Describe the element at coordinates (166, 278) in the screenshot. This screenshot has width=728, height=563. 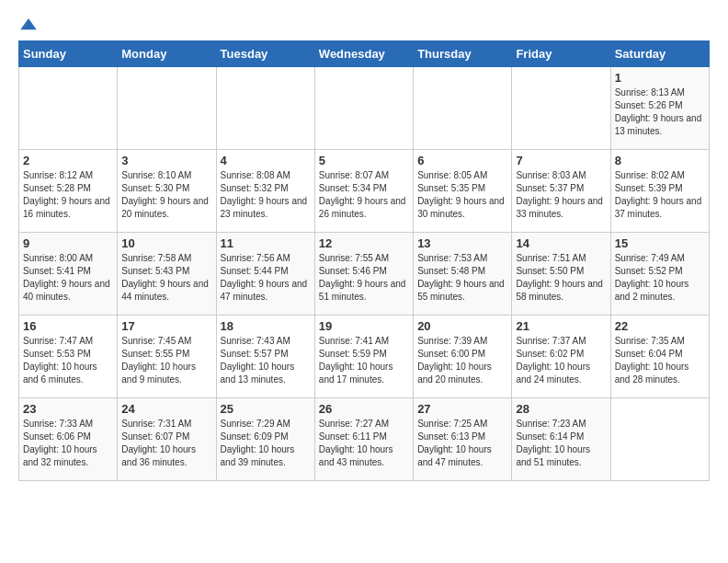
I see `day-info: Sunrise: 7:58 AM Sunset: 5:43 PM Dayligh…` at that location.